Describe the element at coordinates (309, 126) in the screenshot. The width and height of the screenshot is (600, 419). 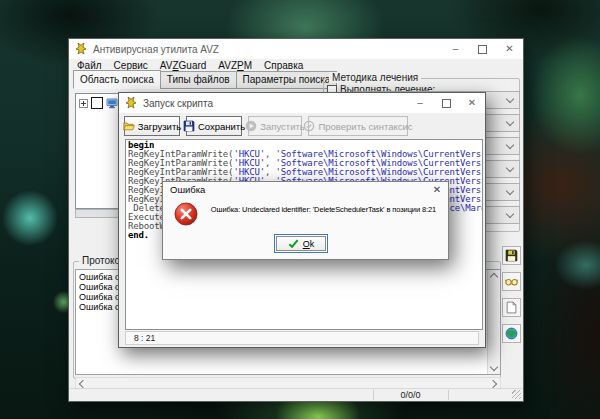
I see `syntax-check-icon` at that location.